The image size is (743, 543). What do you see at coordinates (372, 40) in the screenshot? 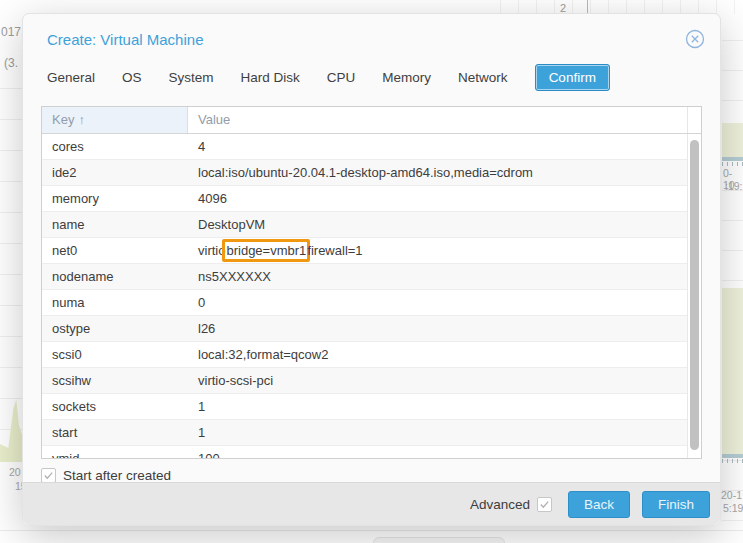
I see `dialog-title: Create: Virtual Machine` at bounding box center [372, 40].